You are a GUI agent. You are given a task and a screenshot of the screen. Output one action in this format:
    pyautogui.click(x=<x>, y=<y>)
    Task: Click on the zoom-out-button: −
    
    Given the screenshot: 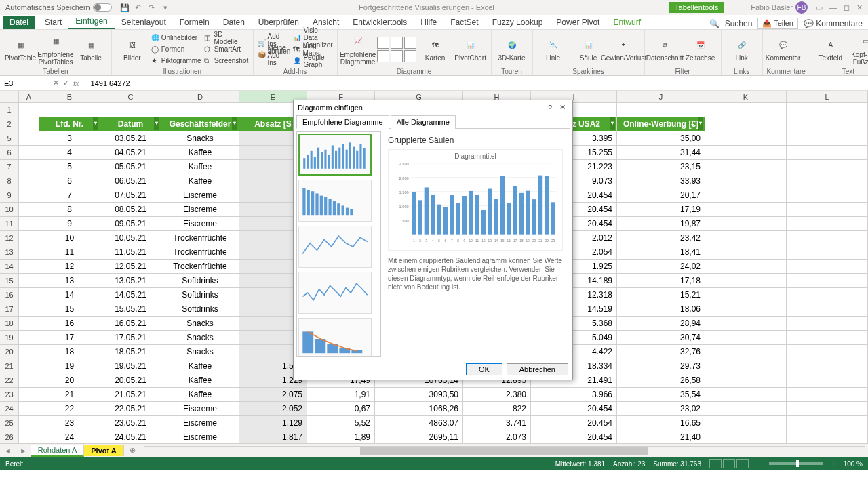 What is the action you would take?
    pyautogui.click(x=759, y=464)
    